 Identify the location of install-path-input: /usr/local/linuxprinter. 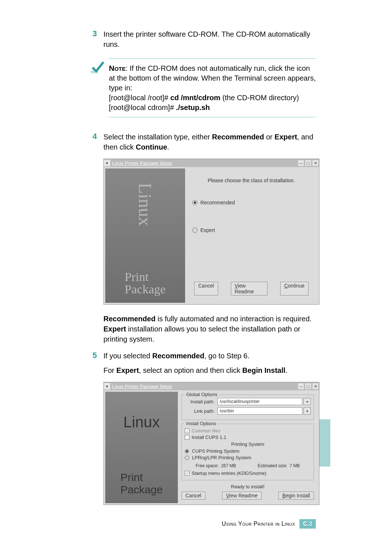
(260, 402).